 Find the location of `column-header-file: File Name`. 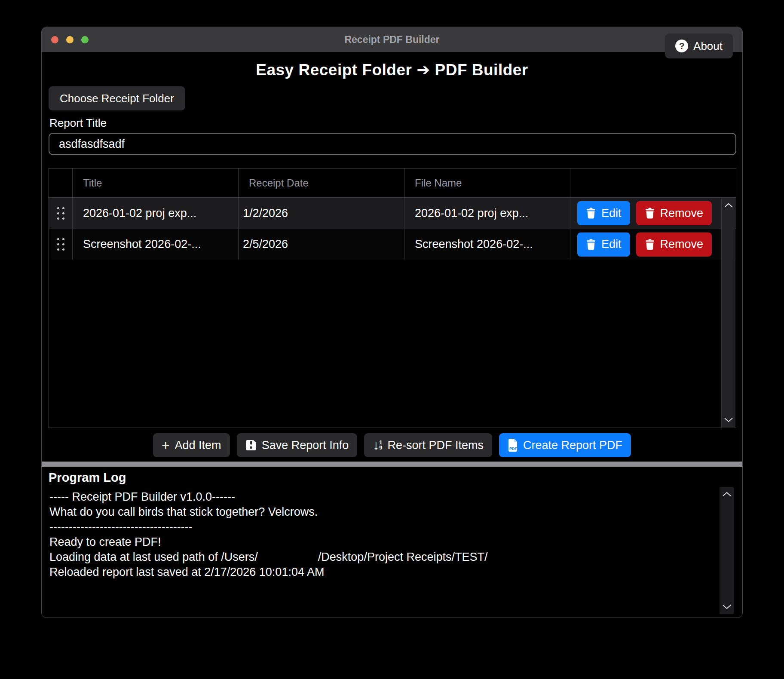

column-header-file: File Name is located at coordinates (487, 183).